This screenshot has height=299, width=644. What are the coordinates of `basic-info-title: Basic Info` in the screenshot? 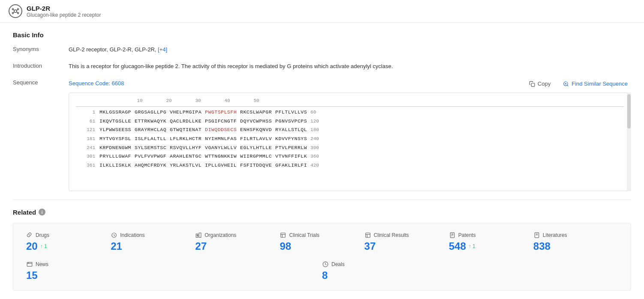 It's located at (322, 35).